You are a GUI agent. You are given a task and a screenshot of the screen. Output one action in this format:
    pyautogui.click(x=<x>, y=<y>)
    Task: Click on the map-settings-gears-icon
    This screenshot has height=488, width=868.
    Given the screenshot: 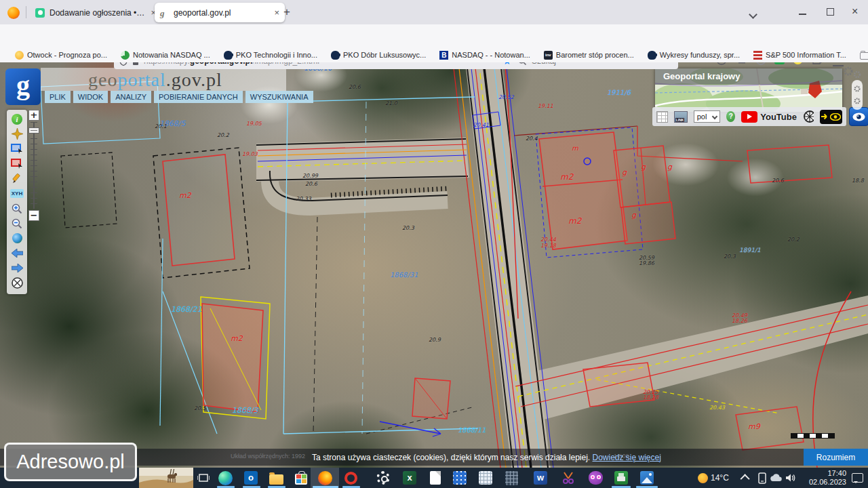 What is the action you would take?
    pyautogui.click(x=853, y=73)
    